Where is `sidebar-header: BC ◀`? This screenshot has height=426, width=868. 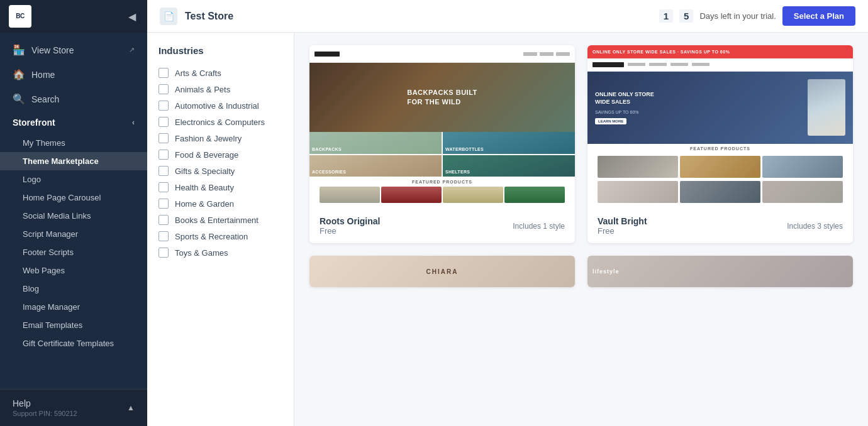 sidebar-header: BC ◀ is located at coordinates (74, 16).